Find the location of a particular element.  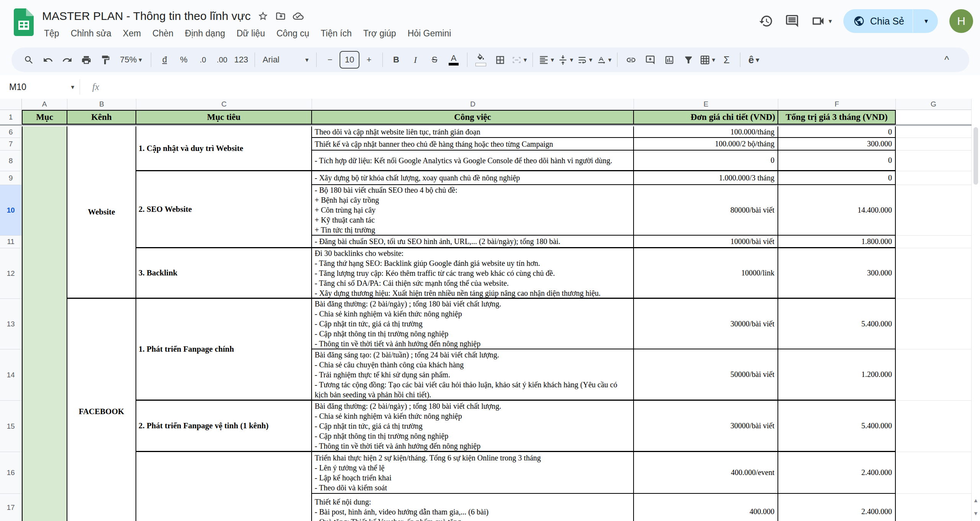

paint-format-icon is located at coordinates (105, 60).